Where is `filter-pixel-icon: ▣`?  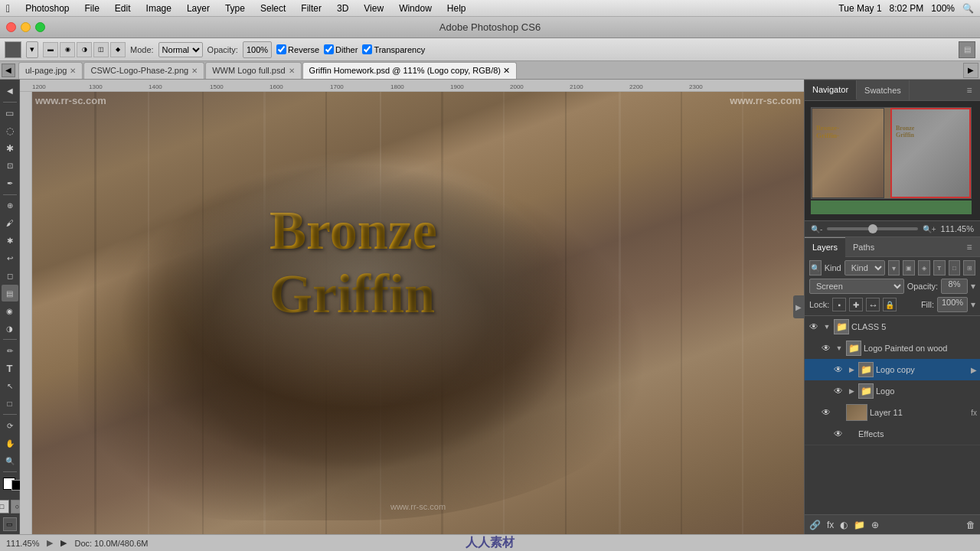 filter-pixel-icon: ▣ is located at coordinates (909, 268).